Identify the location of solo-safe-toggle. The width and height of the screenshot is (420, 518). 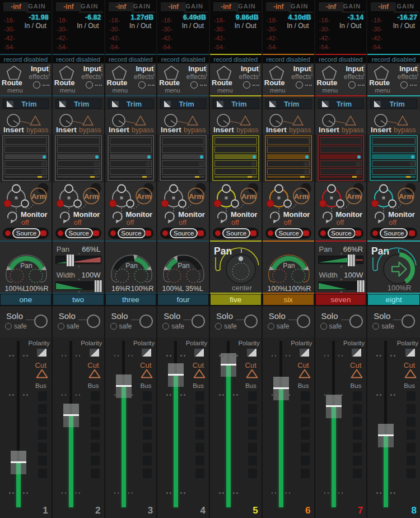
(271, 326).